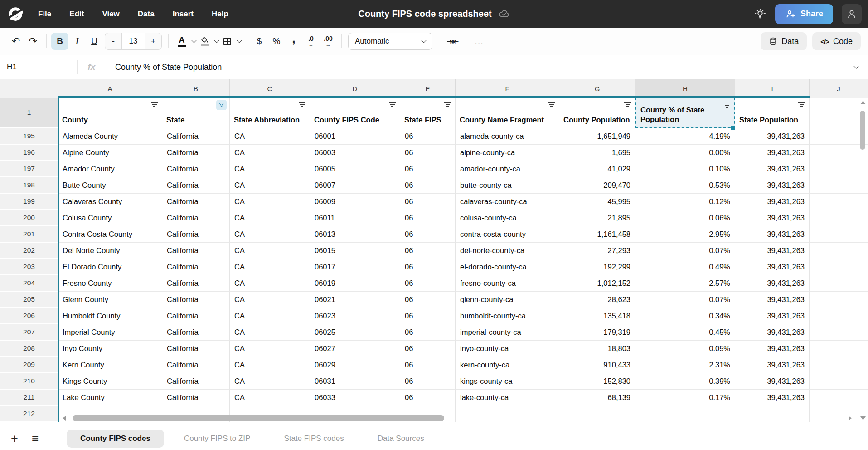 Image resolution: width=868 pixels, height=450 pixels. Describe the element at coordinates (685, 333) in the screenshot. I see `cell-pct: 0.45%` at that location.